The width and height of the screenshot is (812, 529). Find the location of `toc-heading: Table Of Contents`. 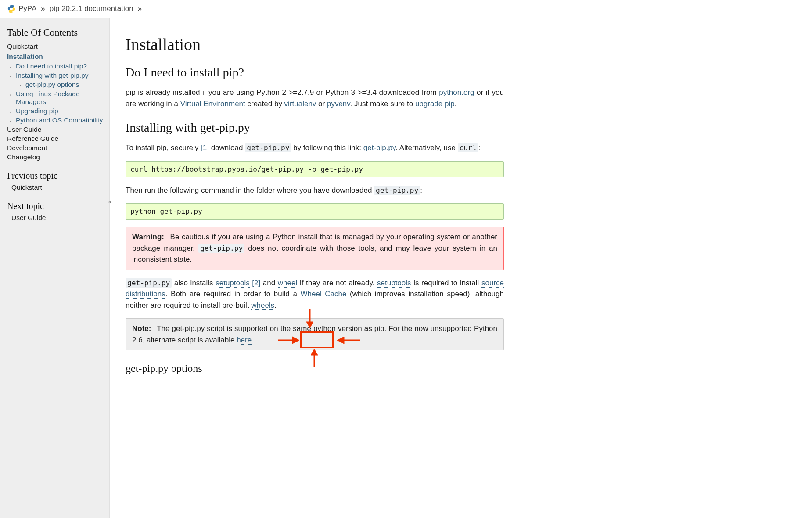

toc-heading: Table Of Contents is located at coordinates (55, 32).